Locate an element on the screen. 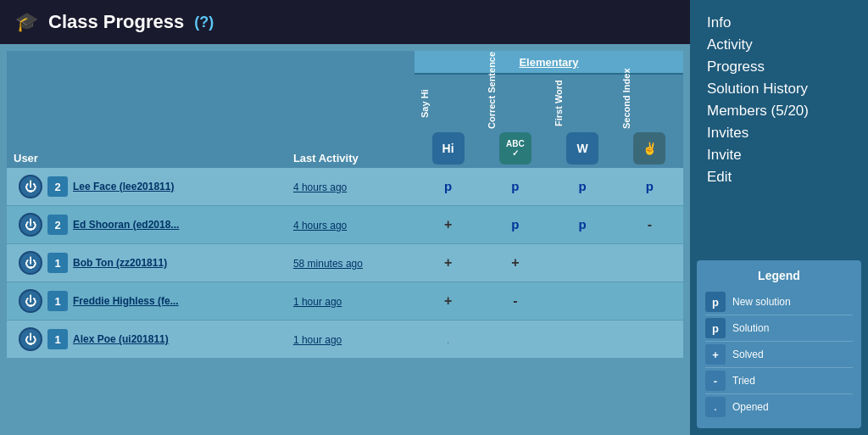 The height and width of the screenshot is (435, 868). help-icon: (?) is located at coordinates (203, 22).